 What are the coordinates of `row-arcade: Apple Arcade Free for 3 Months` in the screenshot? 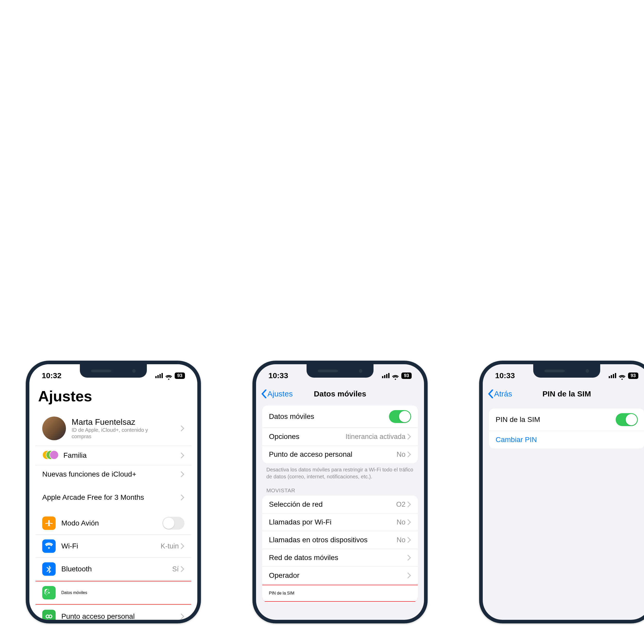 It's located at (113, 497).